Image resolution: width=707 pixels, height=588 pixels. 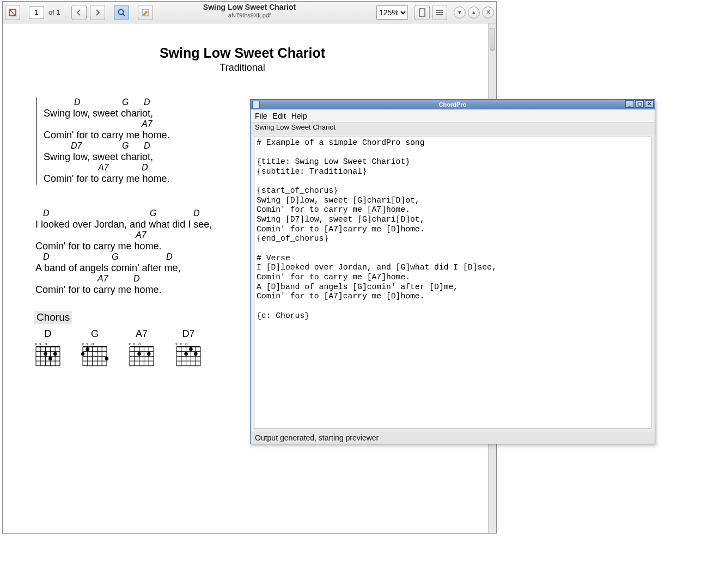 What do you see at coordinates (97, 13) in the screenshot?
I see `next-page-button` at bounding box center [97, 13].